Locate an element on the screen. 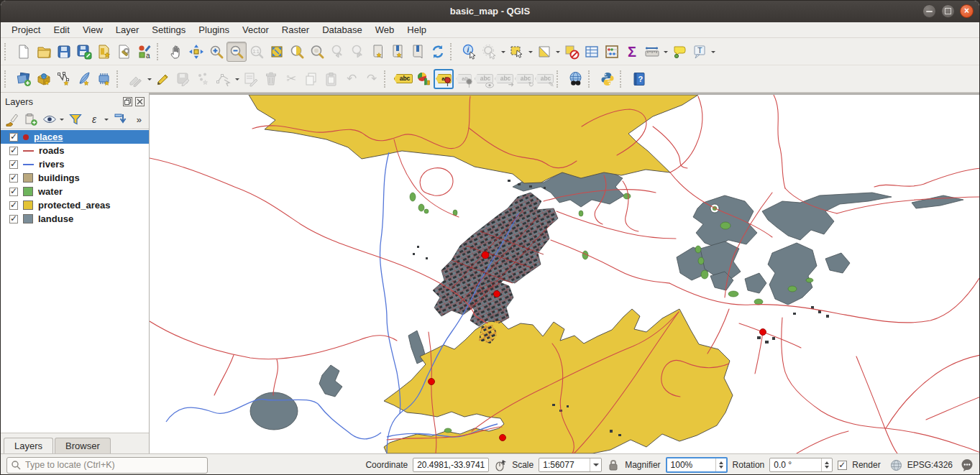 The width and height of the screenshot is (980, 475). identify-features-button: i is located at coordinates (470, 52).